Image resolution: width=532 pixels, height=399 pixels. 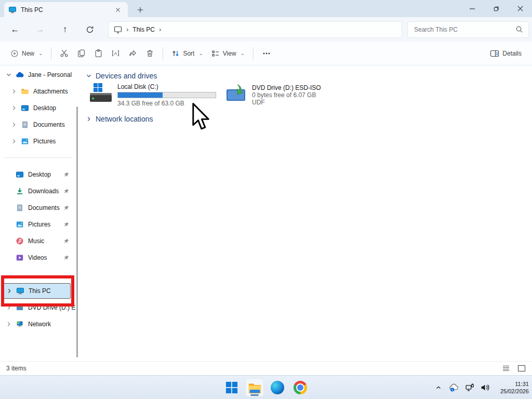 What do you see at coordinates (38, 158) in the screenshot?
I see `sidebar-divider` at bounding box center [38, 158].